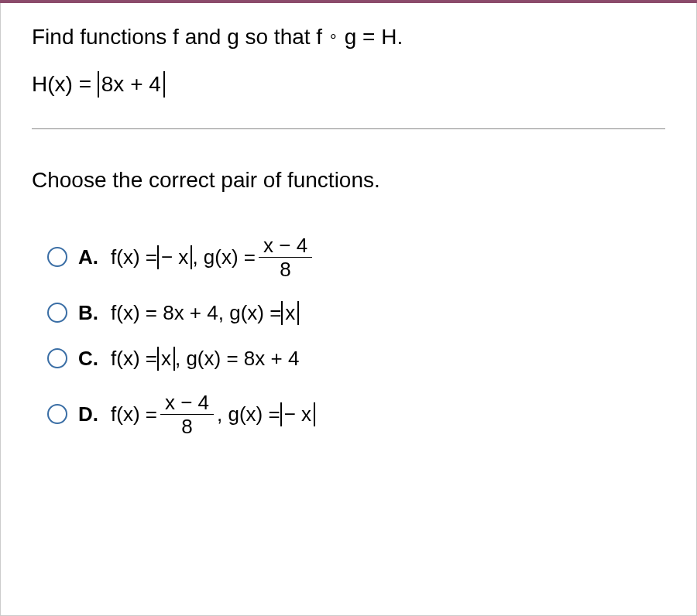 Image resolution: width=697 pixels, height=616 pixels. I want to click on option-c-f-prefix: f(x) =, so click(134, 359).